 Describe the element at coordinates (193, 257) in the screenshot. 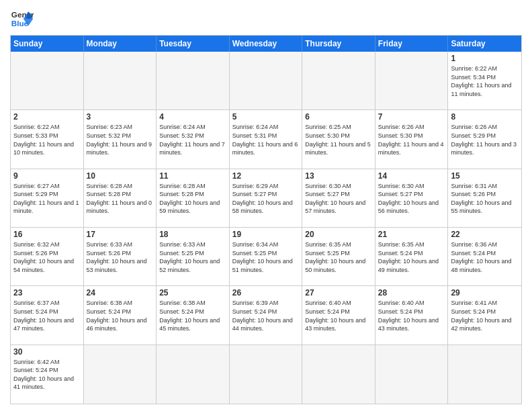

I see `sun-info: Sunrise: 6:33 AMSunset: 5:25 PMDaylight:…` at that location.